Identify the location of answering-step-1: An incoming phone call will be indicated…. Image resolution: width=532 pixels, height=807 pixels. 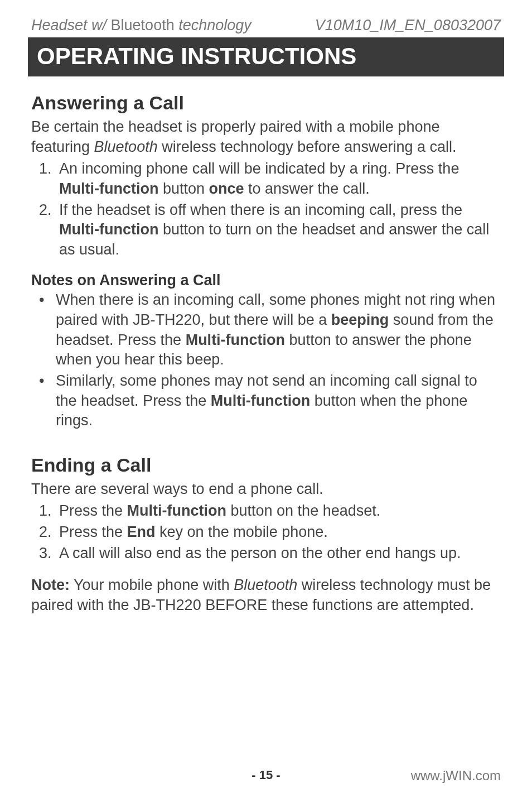
(278, 179).